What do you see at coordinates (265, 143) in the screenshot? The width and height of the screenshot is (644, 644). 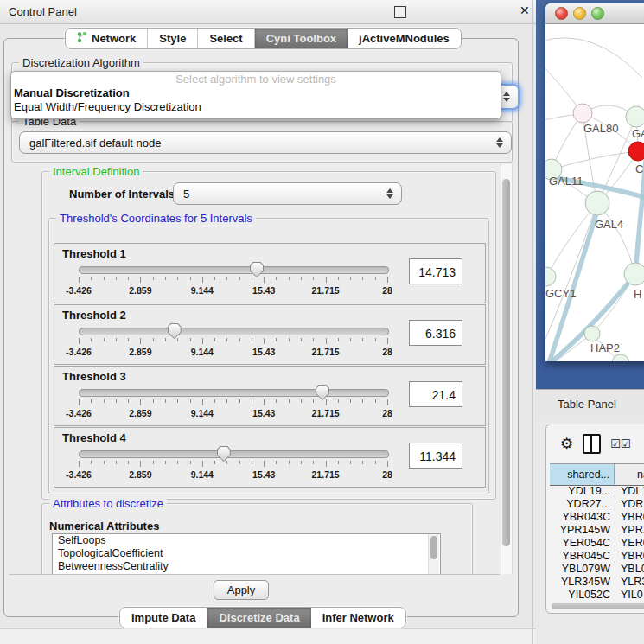 I see `table-data-combobox: galFiltered.sif default node` at bounding box center [265, 143].